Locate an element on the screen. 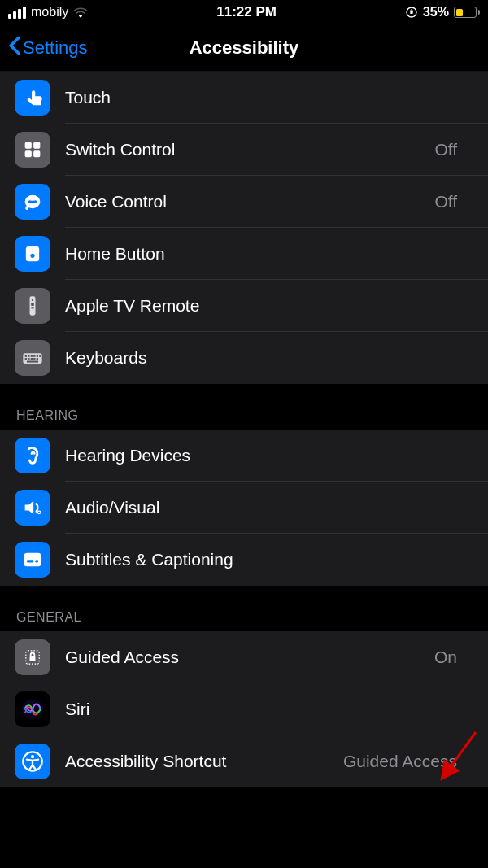 The image size is (488, 868). audio-visual-icon is located at coordinates (33, 508).